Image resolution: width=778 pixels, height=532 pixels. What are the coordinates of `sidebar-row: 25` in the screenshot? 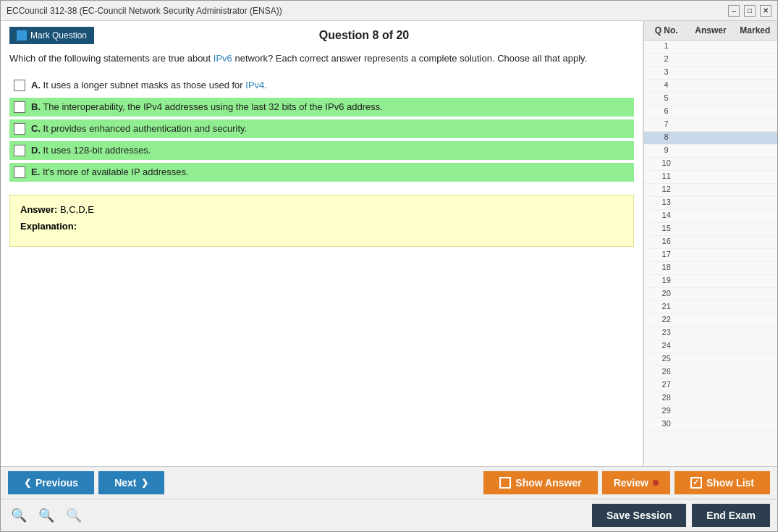 It's located at (711, 360).